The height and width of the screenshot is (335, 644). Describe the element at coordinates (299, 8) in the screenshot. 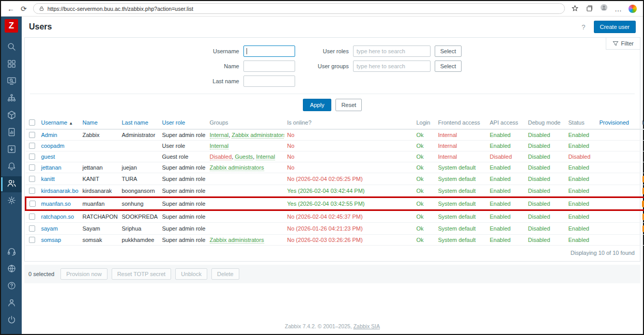

I see `address-bar: https://bucc-servermon.buu.ac.th/zabbix.…` at that location.